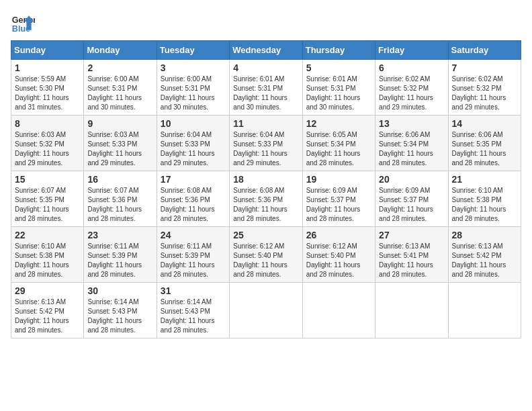 The width and height of the screenshot is (532, 411). I want to click on calendar-cell: 23 Sunrise: 6:11 AMSunset: 5:39 PMDaylig…, so click(120, 255).